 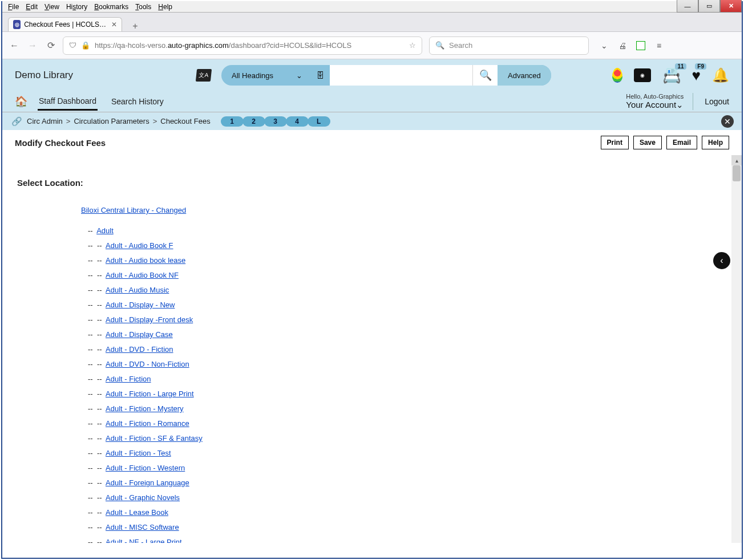 I want to click on app-header: Demo Library 文A All Headings ⌄ 🗄 🔍 Advan…, so click(x=372, y=74).